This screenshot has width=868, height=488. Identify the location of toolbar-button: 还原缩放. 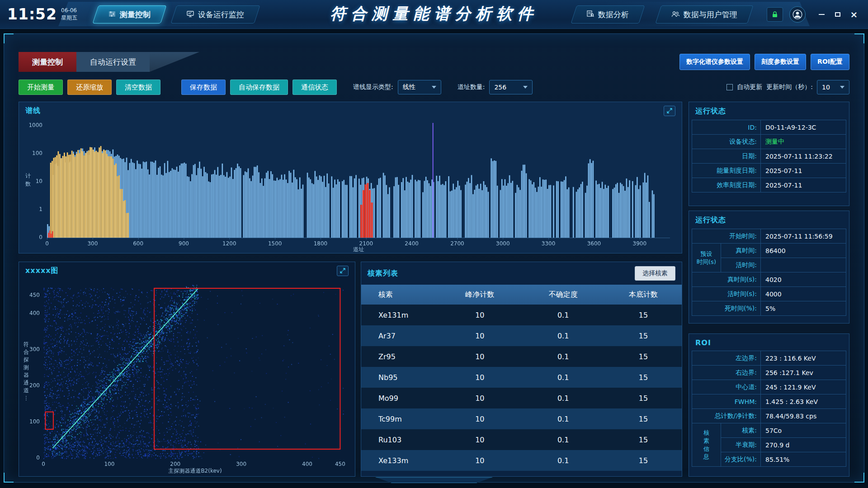
(90, 87).